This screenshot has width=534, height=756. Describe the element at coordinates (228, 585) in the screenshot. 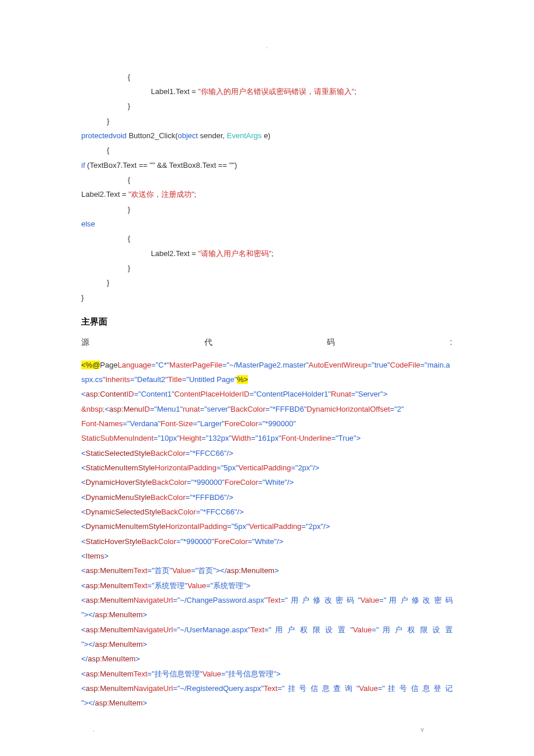

I see `v: ="系统管理">` at that location.